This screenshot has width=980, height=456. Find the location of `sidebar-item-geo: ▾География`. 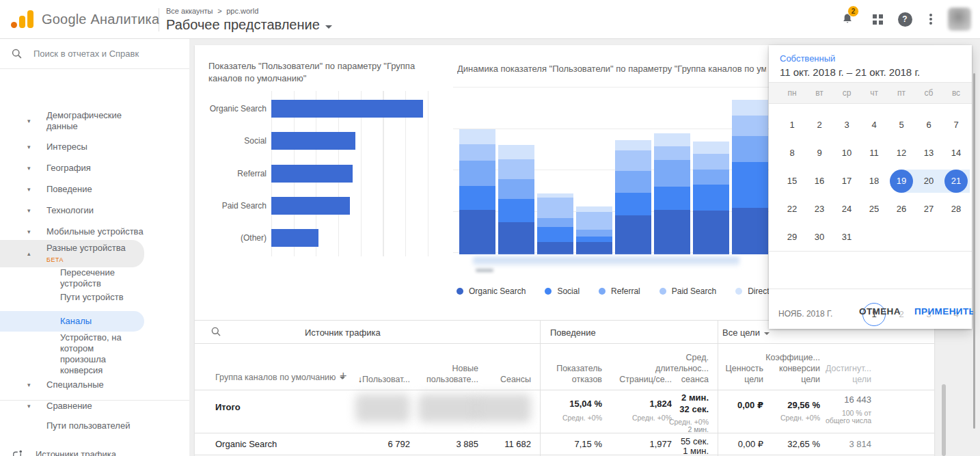

sidebar-item-geo: ▾География is located at coordinates (94, 168).